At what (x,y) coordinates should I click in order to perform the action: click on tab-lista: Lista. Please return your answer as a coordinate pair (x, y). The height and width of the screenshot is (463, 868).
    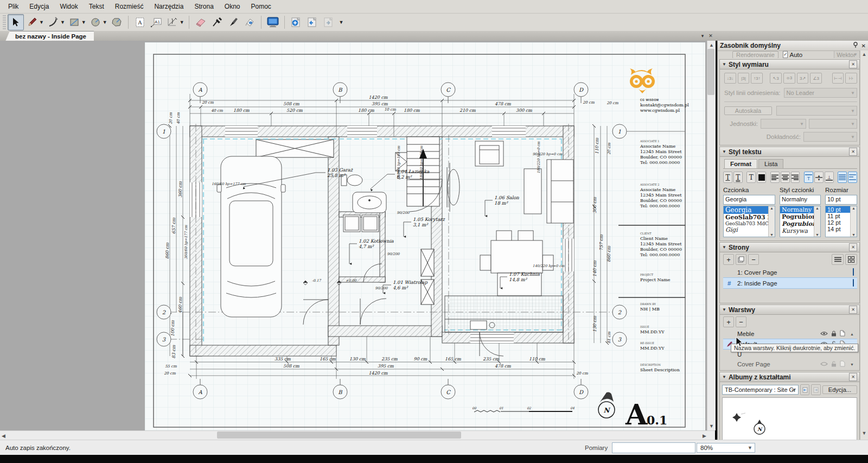
    Looking at the image, I should click on (771, 164).